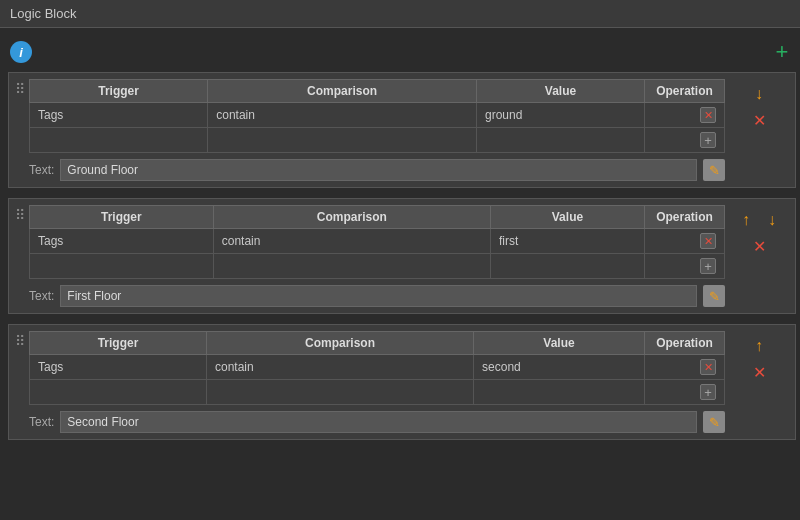 This screenshot has height=520, width=800. I want to click on info-icon: i, so click(21, 52).